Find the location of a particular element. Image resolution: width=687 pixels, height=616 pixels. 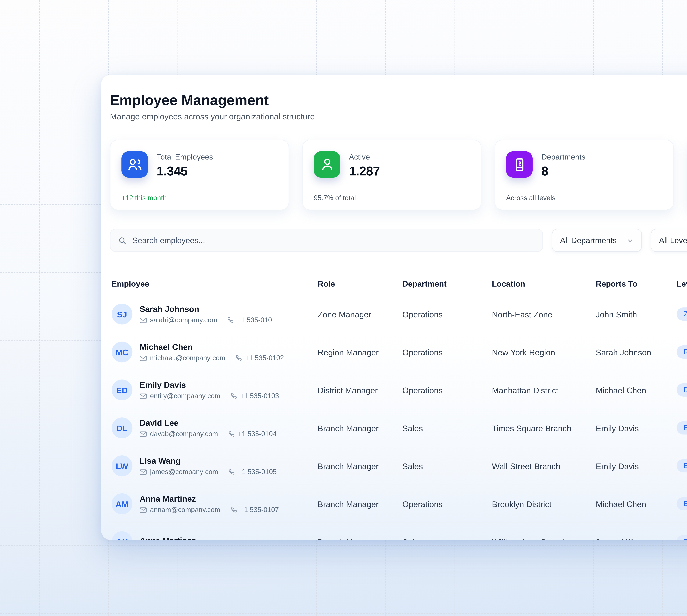

employee-email: davab@company.com is located at coordinates (184, 434).